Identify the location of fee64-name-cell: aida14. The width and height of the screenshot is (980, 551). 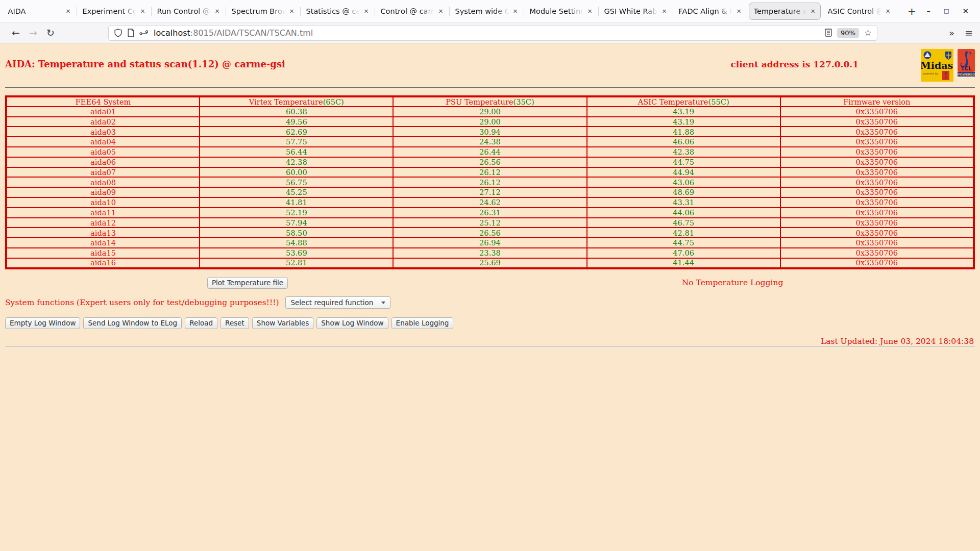
(103, 243).